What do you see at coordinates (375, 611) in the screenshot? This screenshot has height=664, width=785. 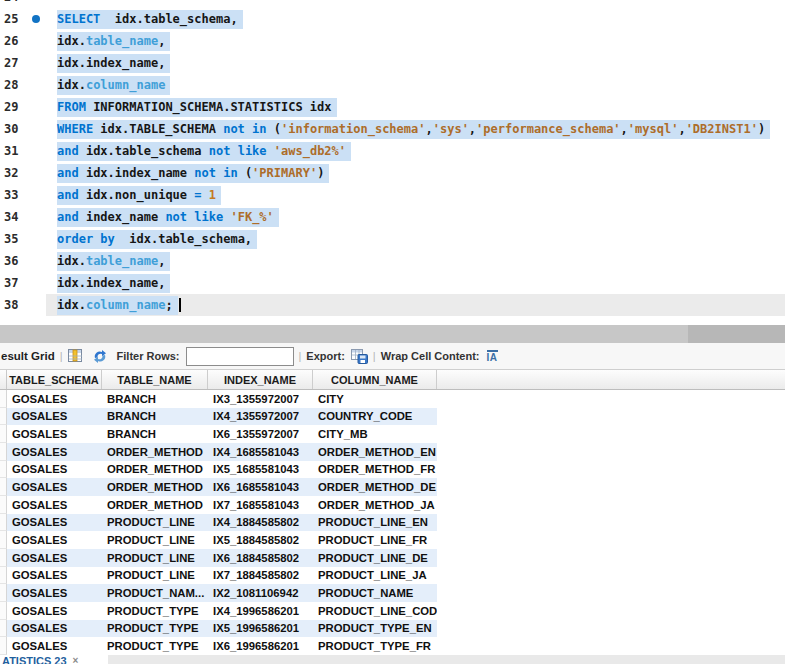 I see `table-cell: PRODUCT_LINE_CODE` at bounding box center [375, 611].